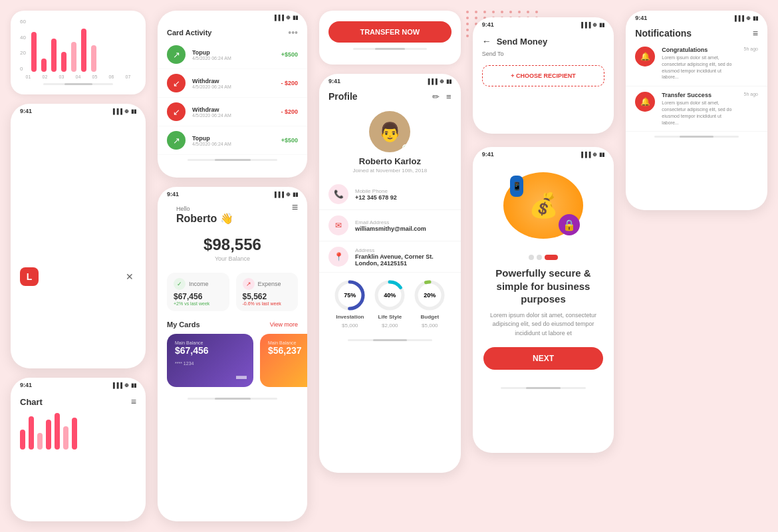  What do you see at coordinates (78, 400) in the screenshot?
I see `chart-phone-header: Chart ≡` at bounding box center [78, 400].